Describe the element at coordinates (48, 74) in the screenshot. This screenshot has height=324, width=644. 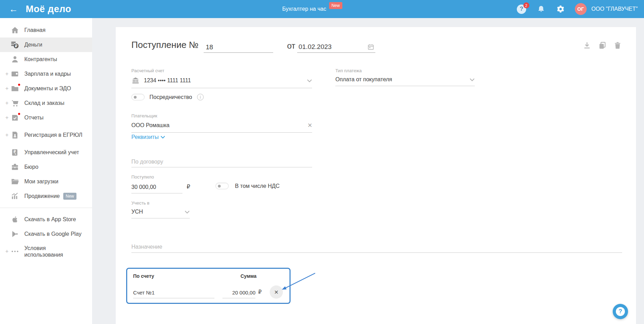
I see `sidebar-item-label: Зарплата и кадры` at that location.